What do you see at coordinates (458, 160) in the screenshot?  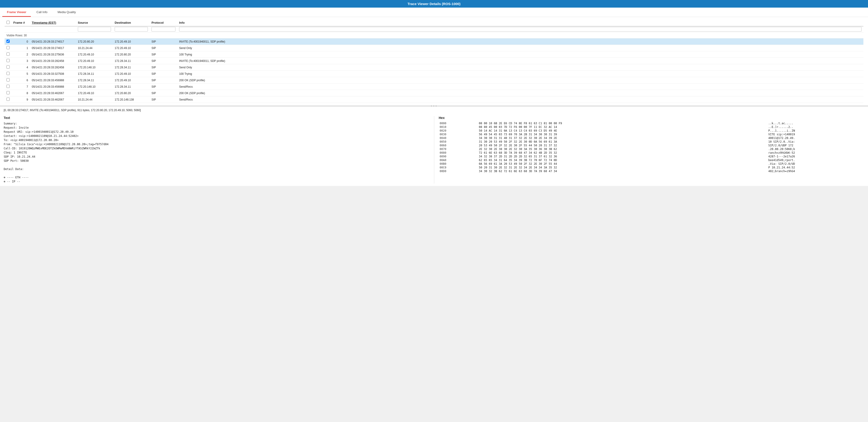 I see `hex-offset: 00A0` at bounding box center [458, 160].